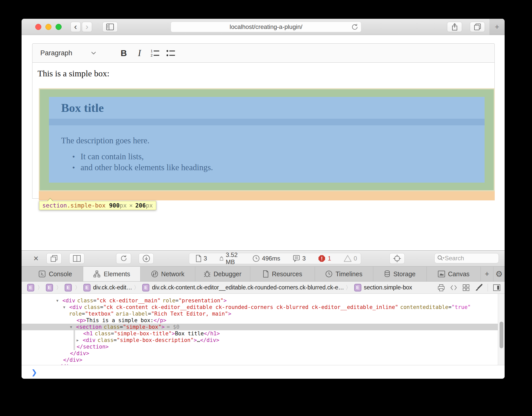 The image size is (532, 416). Describe the element at coordinates (497, 27) in the screenshot. I see `new-tab-button: +` at that location.